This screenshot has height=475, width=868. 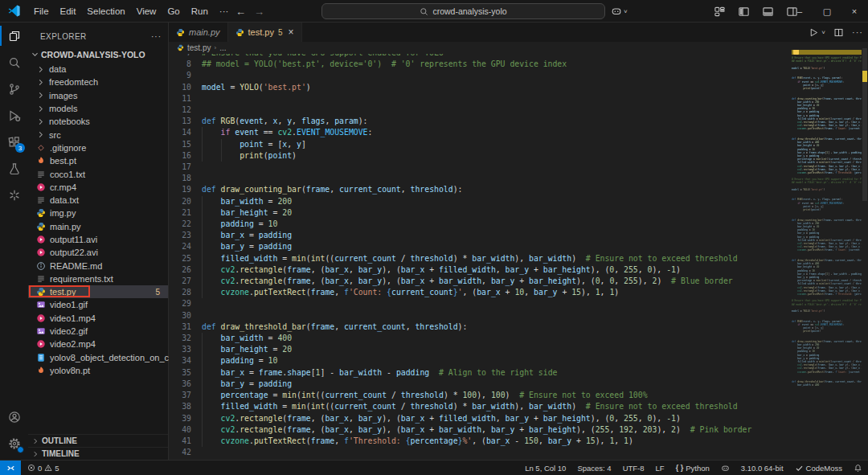 I want to click on status-codemoss: CodeMoss, so click(x=818, y=468).